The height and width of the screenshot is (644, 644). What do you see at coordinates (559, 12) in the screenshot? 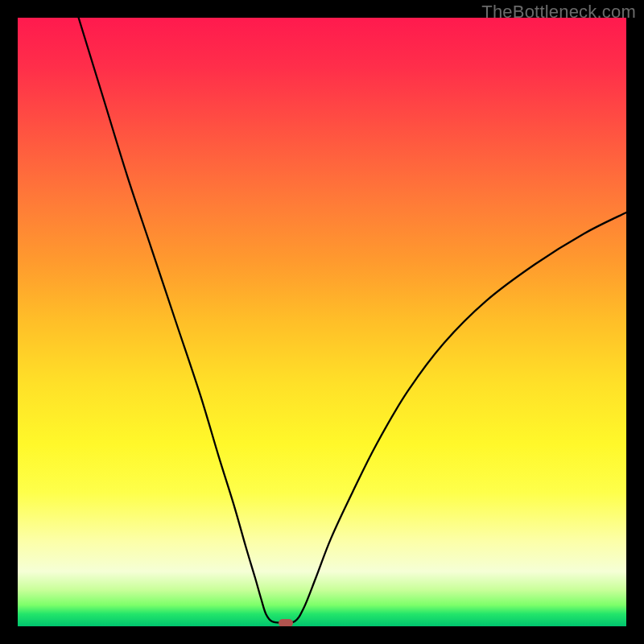
I see `watermark-text: TheBottleneck.com` at bounding box center [559, 12].